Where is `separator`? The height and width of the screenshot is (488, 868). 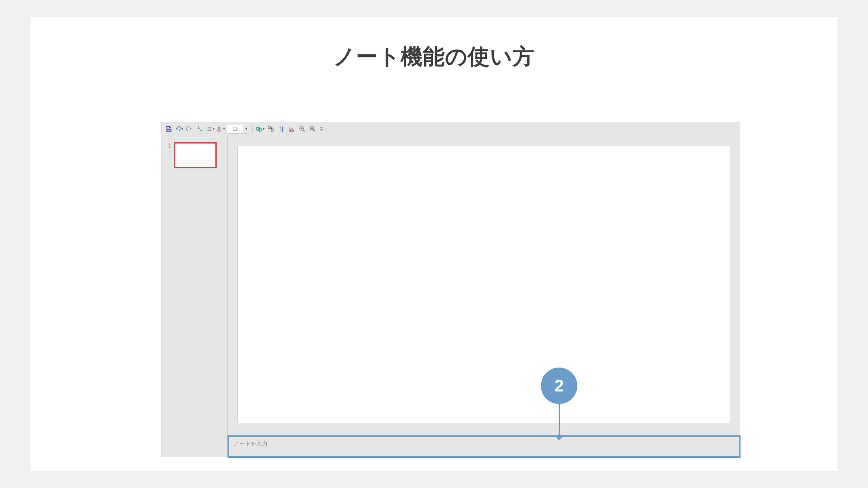
separator is located at coordinates (252, 129).